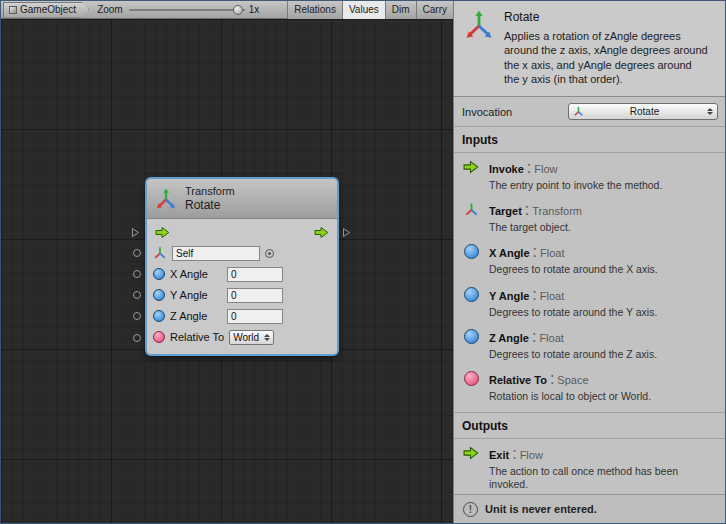 This screenshot has height=524, width=726. I want to click on inspector-header-text: Rotate Applies a rotation of zAngle degr…, so click(606, 48).